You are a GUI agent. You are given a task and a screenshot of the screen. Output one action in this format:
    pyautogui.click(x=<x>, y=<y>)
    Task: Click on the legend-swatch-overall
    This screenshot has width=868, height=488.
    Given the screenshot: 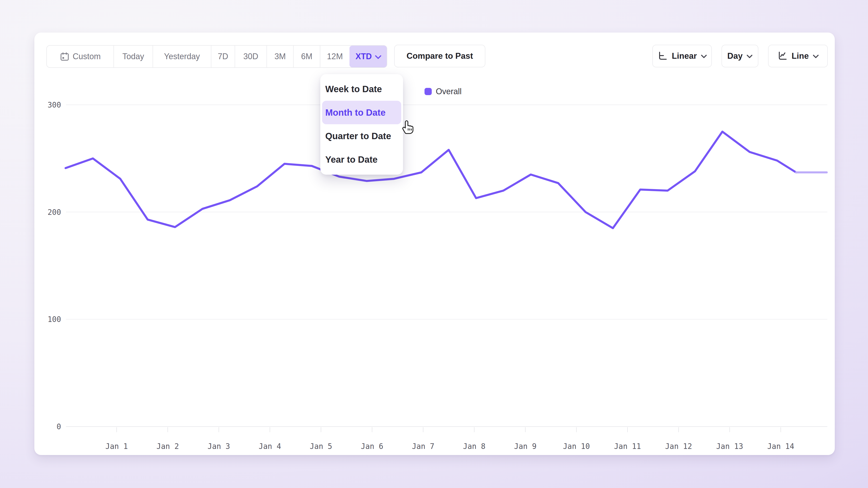 What is the action you would take?
    pyautogui.click(x=428, y=92)
    